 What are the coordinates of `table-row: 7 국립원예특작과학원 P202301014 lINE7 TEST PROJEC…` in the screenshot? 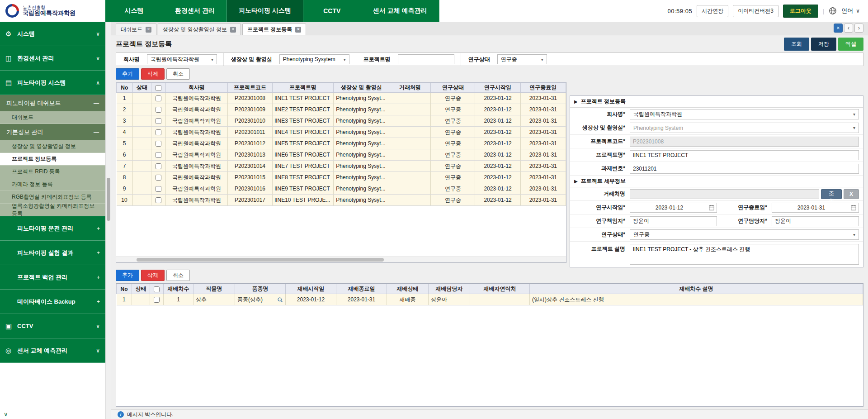 It's located at (341, 167).